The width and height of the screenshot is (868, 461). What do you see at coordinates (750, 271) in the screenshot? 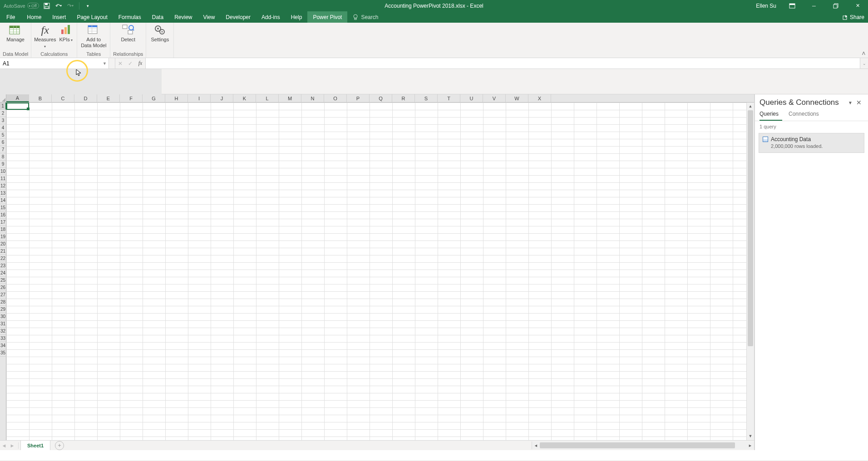
I see `vertical-scrollbar: ▲ ▼` at bounding box center [750, 271].